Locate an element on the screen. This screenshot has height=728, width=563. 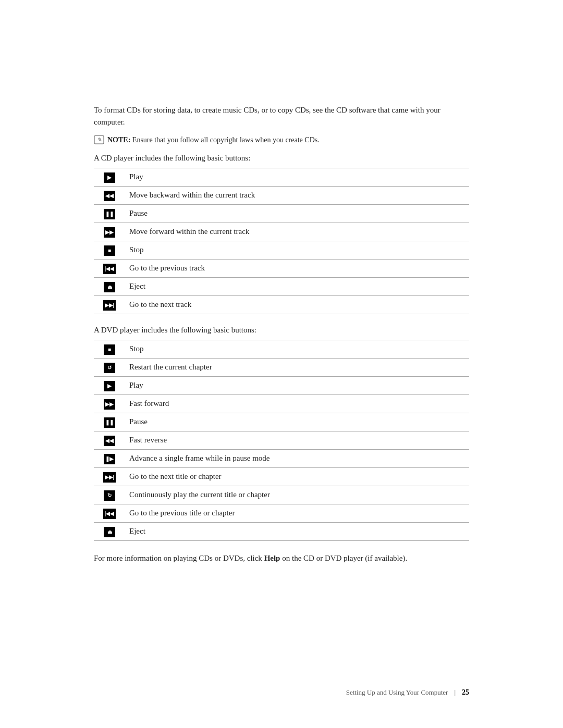
button-label-cell: Fast forward is located at coordinates (297, 403).